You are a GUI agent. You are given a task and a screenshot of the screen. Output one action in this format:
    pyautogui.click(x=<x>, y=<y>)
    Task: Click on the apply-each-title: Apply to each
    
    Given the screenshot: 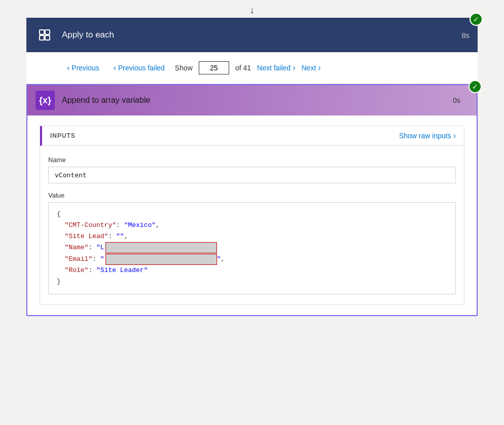 What is the action you would take?
    pyautogui.click(x=262, y=35)
    